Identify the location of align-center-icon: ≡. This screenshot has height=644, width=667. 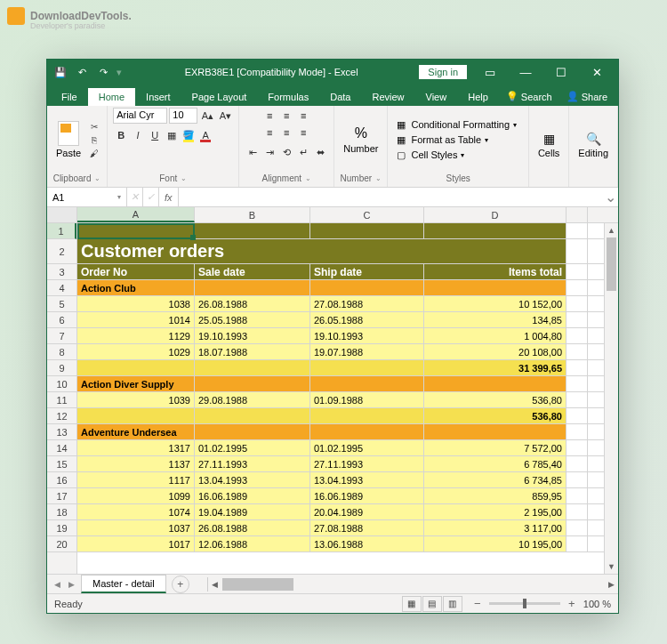
(286, 133).